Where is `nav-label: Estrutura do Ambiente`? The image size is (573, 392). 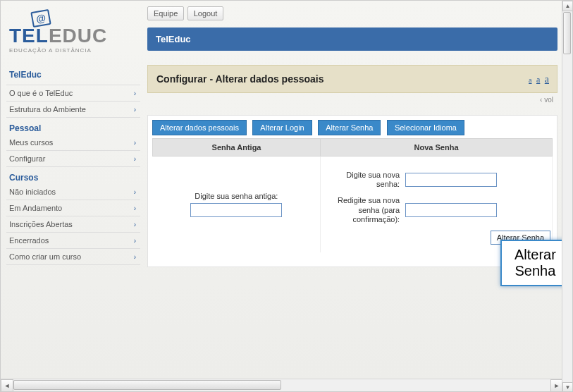 nav-label: Estrutura do Ambiente is located at coordinates (48, 109).